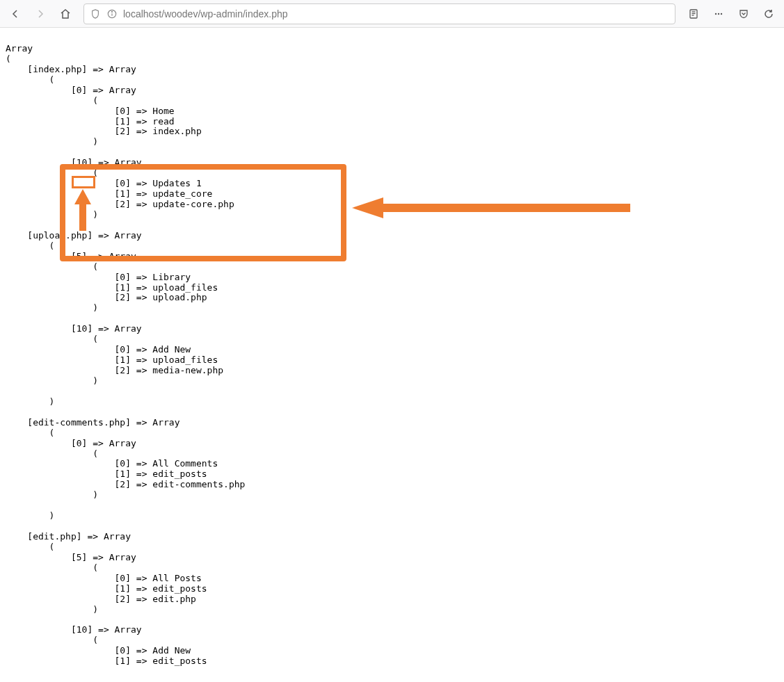  I want to click on menu-dots-icon, so click(719, 14).